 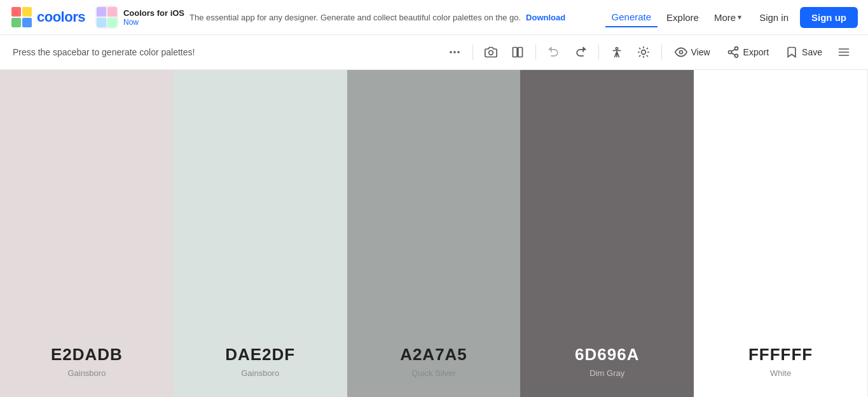 What do you see at coordinates (546, 18) in the screenshot?
I see `promo-download-link: Download` at bounding box center [546, 18].